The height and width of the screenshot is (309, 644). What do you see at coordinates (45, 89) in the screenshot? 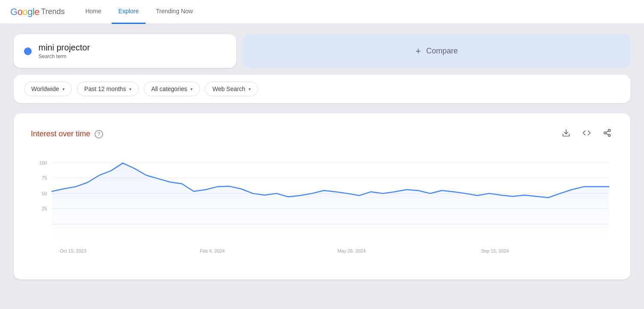
I see `geo-filter-label: Worldwide` at bounding box center [45, 89].